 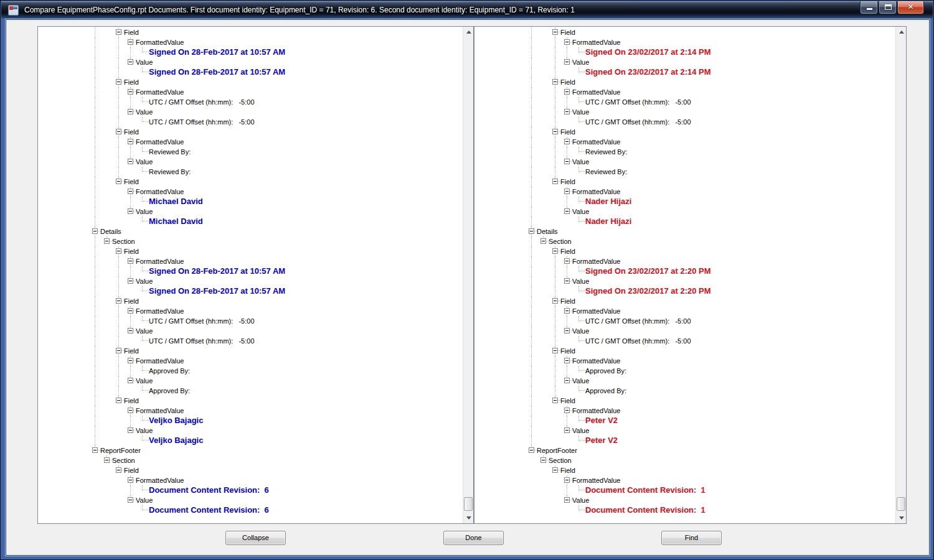 What do you see at coordinates (608, 202) in the screenshot?
I see `tree-changed-value: Nader Hijazi` at bounding box center [608, 202].